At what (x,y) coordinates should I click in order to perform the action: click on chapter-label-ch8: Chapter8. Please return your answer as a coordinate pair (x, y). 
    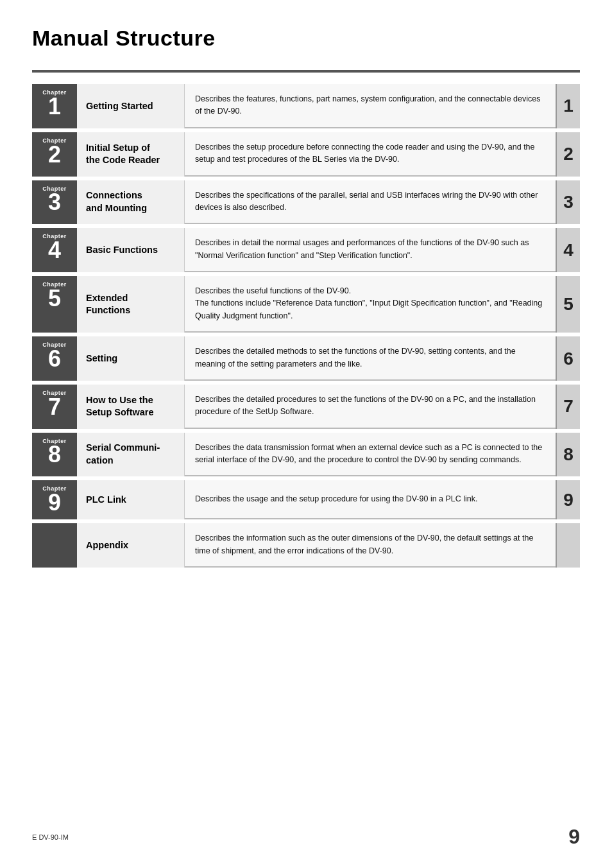
    Looking at the image, I should click on (55, 455).